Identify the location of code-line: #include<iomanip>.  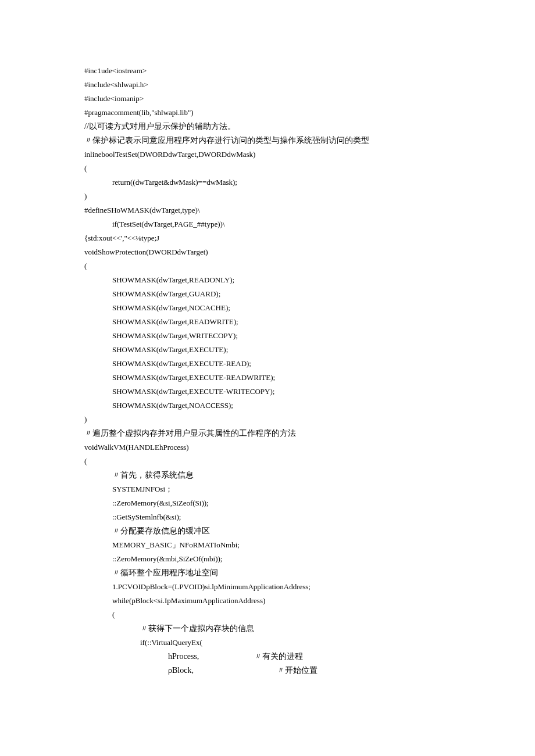
(270, 99).